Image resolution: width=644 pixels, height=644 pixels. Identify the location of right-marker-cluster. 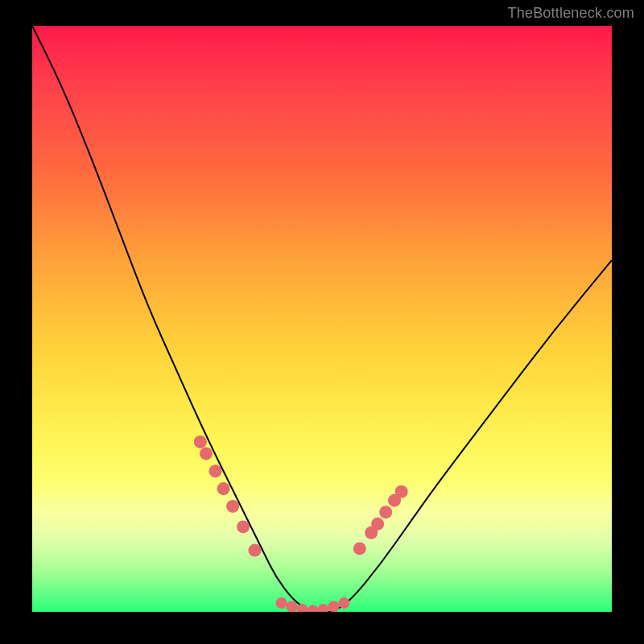
(381, 520).